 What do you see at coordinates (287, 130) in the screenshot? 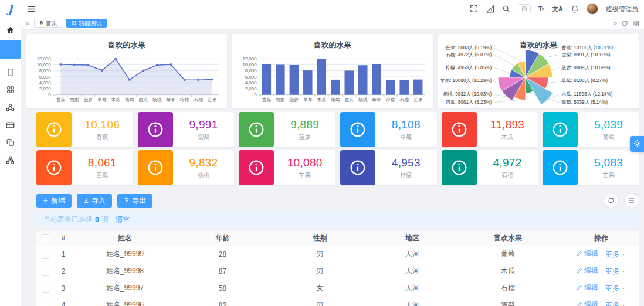
I see `stat-card: 9,889菠萝` at bounding box center [287, 130].